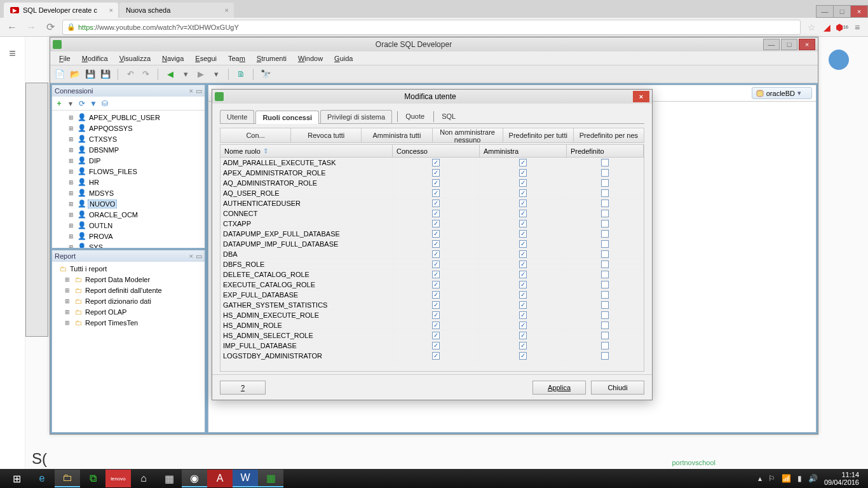  What do you see at coordinates (128, 301) in the screenshot?
I see `report-tree-item: ⊞🗀Report dizionario dati` at bounding box center [128, 301].